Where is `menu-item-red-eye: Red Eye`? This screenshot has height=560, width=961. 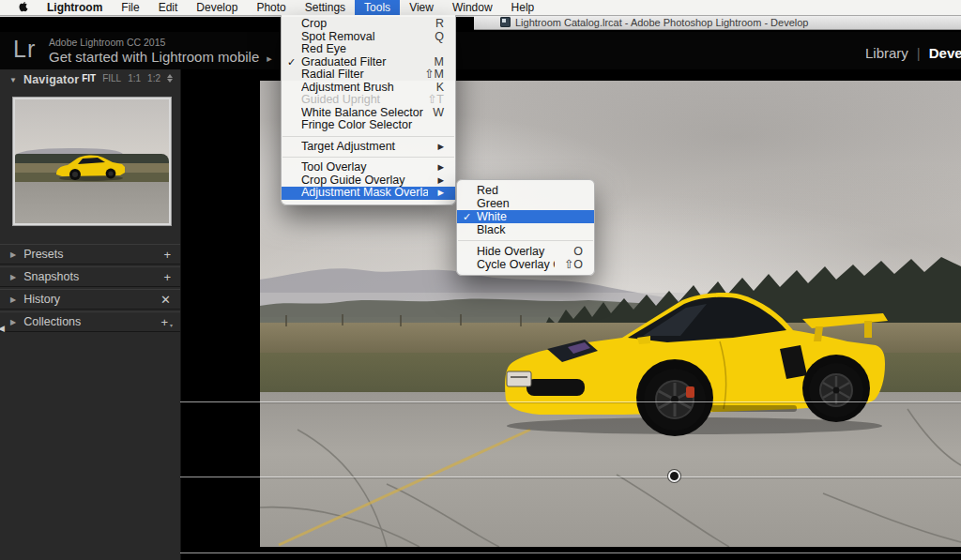
menu-item-red-eye: Red Eye is located at coordinates (368, 50).